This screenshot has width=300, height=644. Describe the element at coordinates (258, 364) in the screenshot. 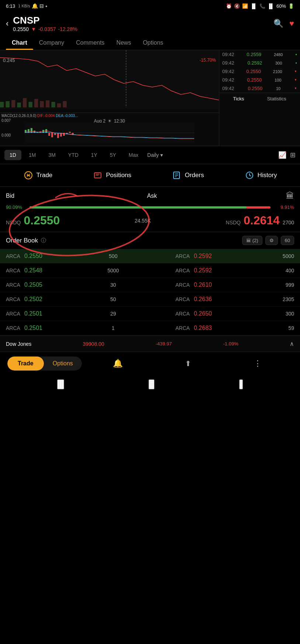

I see `more-button: ⋮` at that location.